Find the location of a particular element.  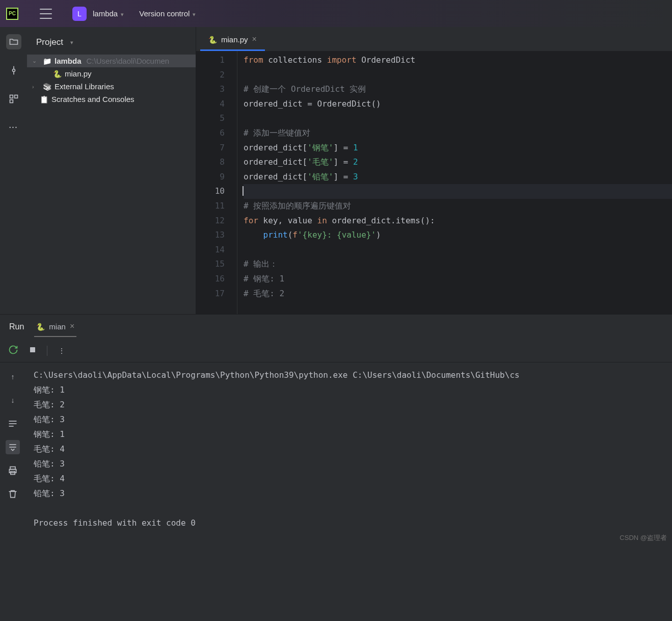

run-toolbar: ⋮ is located at coordinates (336, 351).